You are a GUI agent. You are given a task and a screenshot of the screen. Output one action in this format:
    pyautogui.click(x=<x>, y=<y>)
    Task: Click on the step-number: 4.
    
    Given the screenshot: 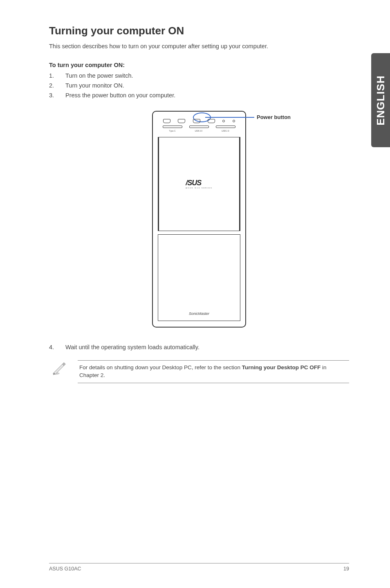 What is the action you would take?
    pyautogui.click(x=57, y=347)
    